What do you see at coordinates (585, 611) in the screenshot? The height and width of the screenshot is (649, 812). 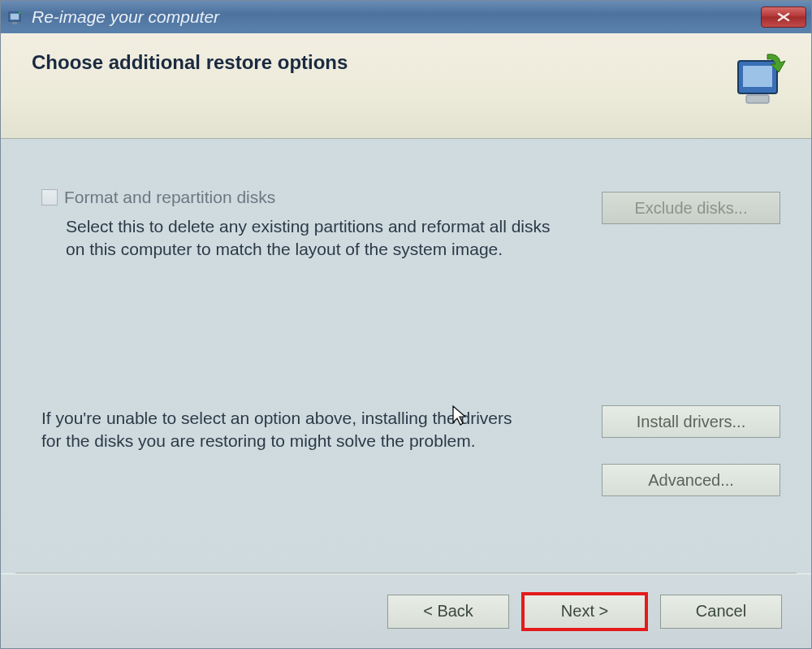 I see `next-label: Next >` at bounding box center [585, 611].